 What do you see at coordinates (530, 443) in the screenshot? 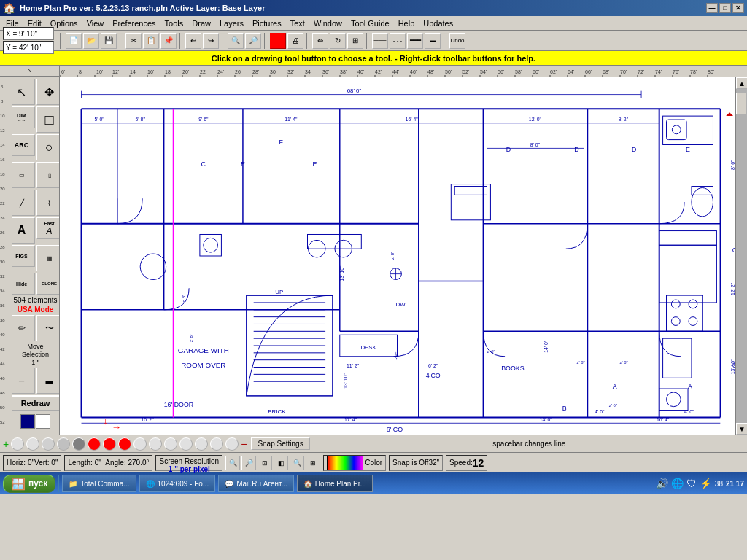
I see `snap-status-text: spacebar changes line` at bounding box center [530, 443].